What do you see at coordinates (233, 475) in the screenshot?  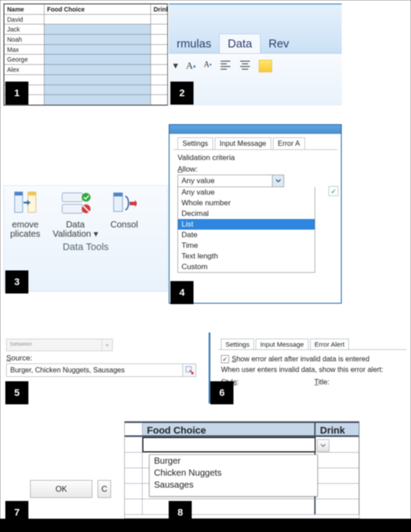 I see `validation-dropdown-list: Burger Chicken Nuggets Sausages` at bounding box center [233, 475].